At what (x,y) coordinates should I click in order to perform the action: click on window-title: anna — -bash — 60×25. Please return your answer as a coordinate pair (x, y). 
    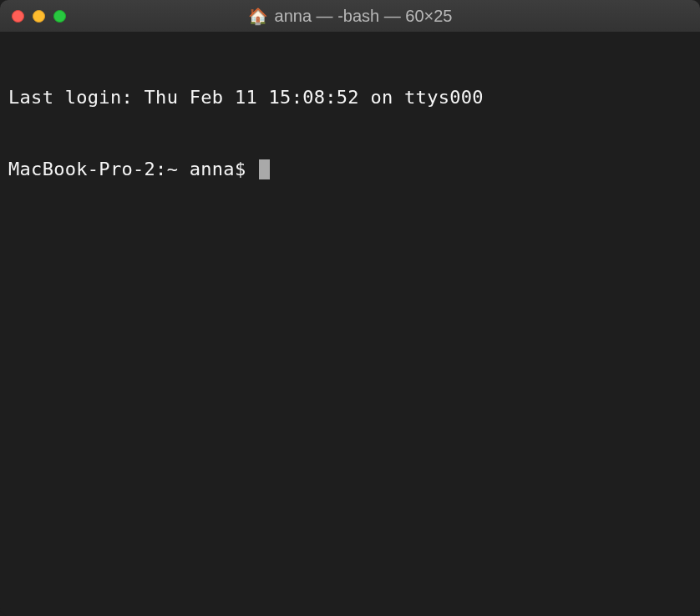
    Looking at the image, I should click on (364, 17).